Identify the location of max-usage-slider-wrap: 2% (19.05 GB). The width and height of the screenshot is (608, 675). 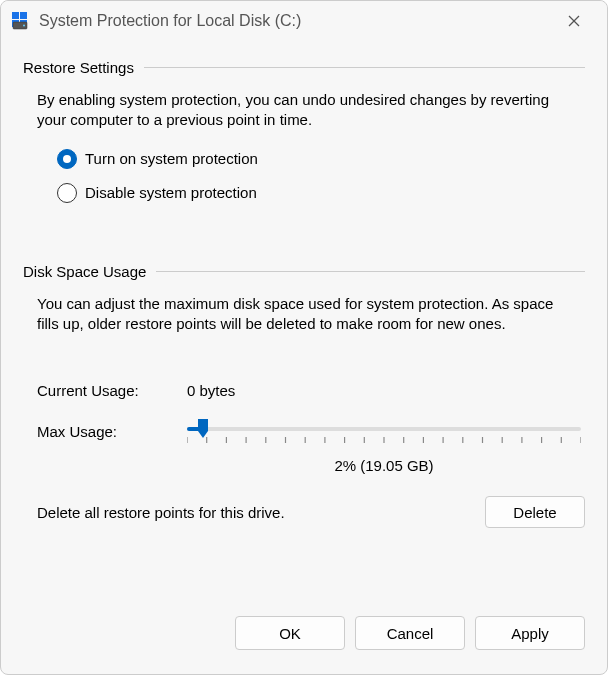
(386, 448).